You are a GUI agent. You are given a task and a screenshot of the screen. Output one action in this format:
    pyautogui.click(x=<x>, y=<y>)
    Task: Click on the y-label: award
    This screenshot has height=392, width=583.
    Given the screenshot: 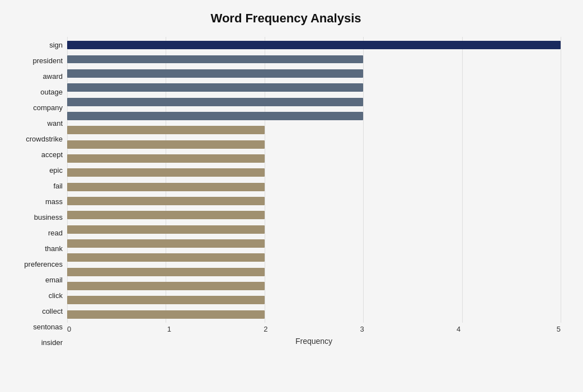 What is the action you would take?
    pyautogui.click(x=37, y=76)
    